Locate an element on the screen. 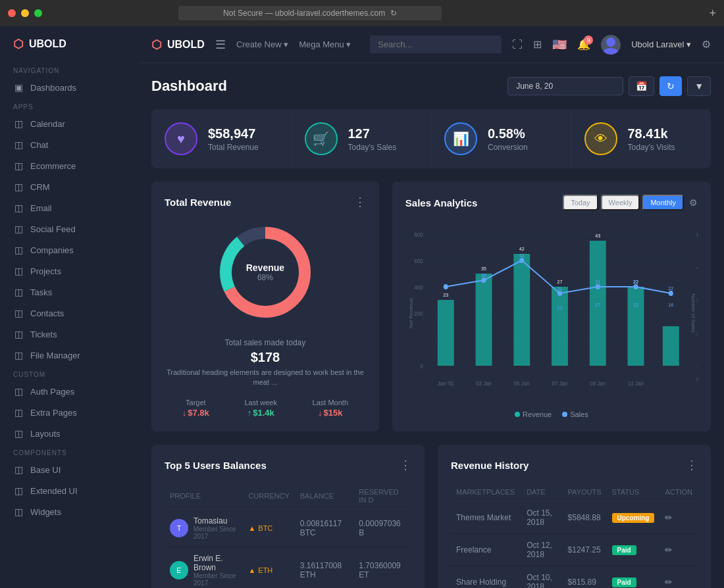 Image resolution: width=724 pixels, height=588 pixels. crm-icon: ◫ is located at coordinates (18, 187).